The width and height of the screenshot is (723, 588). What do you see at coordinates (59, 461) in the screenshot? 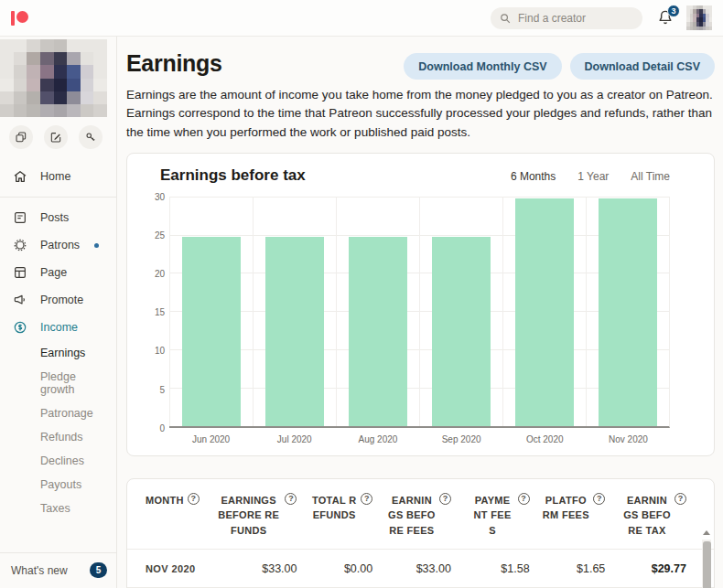
I see `subnav-declines: Declines` at bounding box center [59, 461].